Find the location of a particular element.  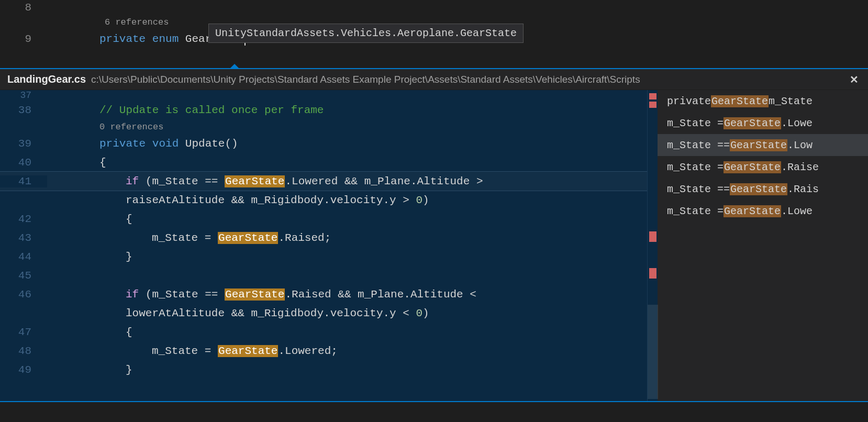

line-number: 38 is located at coordinates (24, 110).